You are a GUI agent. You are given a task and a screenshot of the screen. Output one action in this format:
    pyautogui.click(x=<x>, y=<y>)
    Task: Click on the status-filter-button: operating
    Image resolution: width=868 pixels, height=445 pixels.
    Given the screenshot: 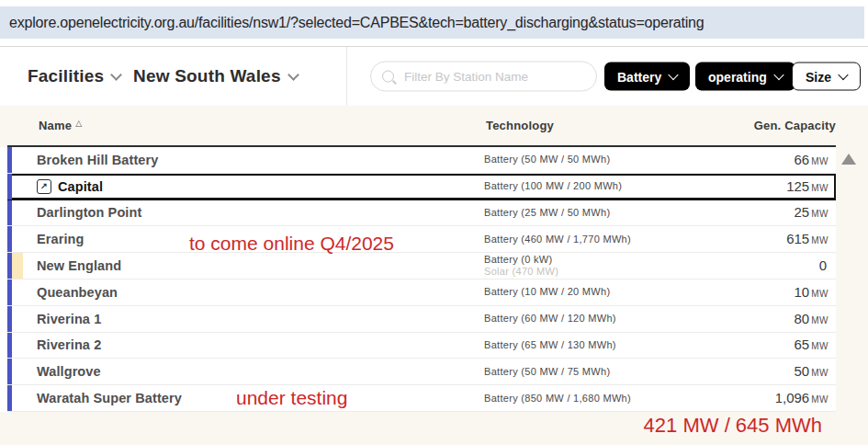 What is the action you would take?
    pyautogui.click(x=746, y=77)
    